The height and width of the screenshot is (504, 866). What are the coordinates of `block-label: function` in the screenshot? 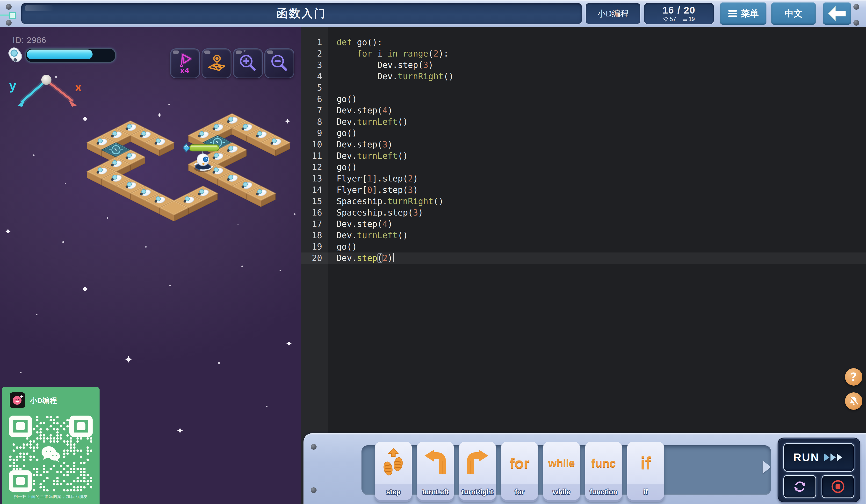 It's located at (603, 492).